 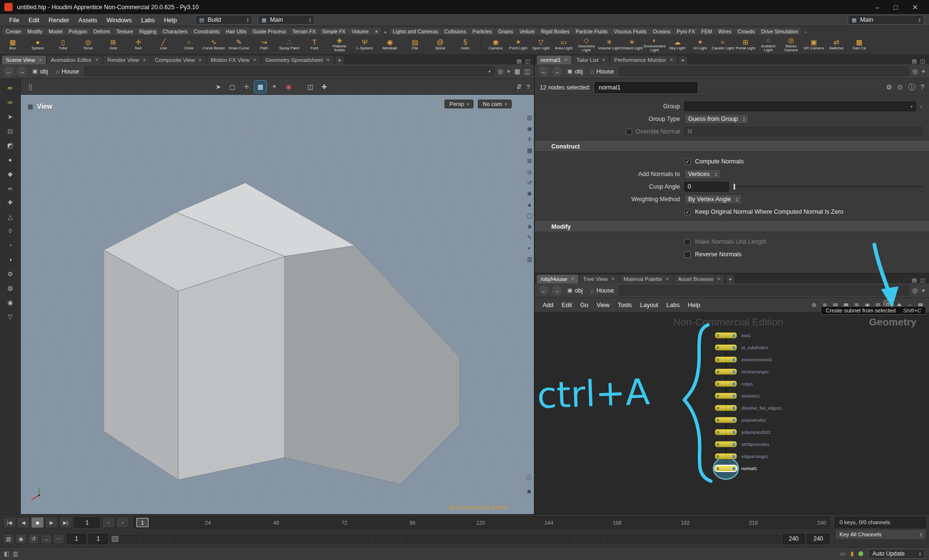 What do you see at coordinates (7, 554) in the screenshot?
I see `status-icon: ◧` at bounding box center [7, 554].